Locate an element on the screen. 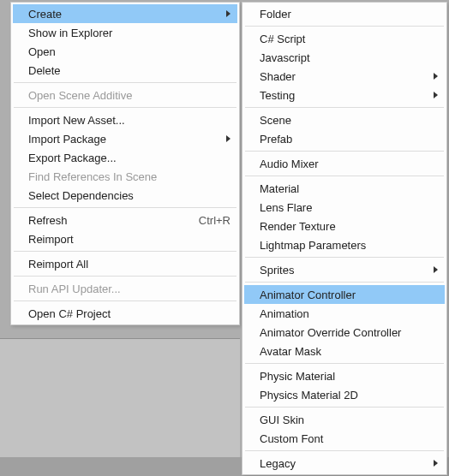 This screenshot has height=476, width=449. menu-item-label: Show in Explorer is located at coordinates (129, 33).